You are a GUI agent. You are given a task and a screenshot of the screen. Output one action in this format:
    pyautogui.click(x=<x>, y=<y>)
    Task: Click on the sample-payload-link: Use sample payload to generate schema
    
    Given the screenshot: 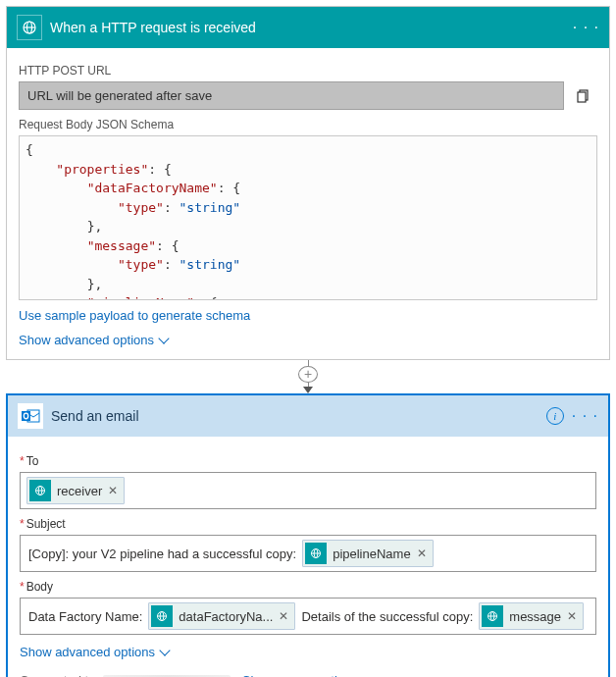 What is the action you would take?
    pyautogui.click(x=134, y=316)
    